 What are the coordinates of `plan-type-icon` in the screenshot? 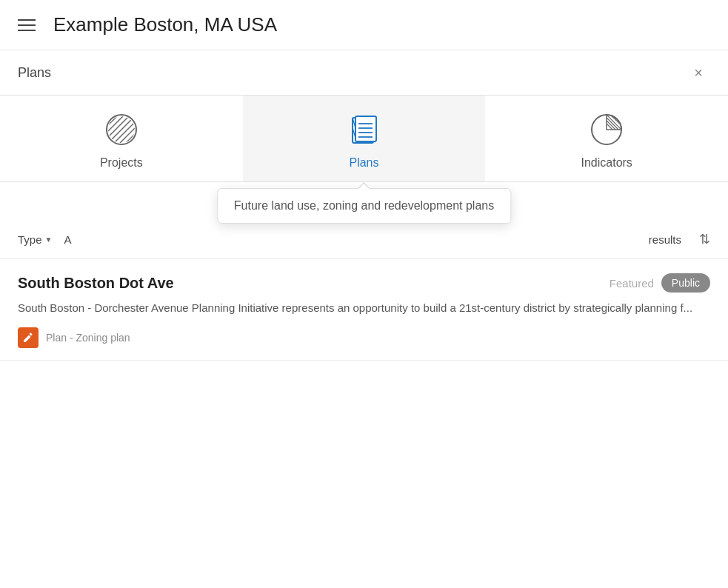 It's located at (28, 338).